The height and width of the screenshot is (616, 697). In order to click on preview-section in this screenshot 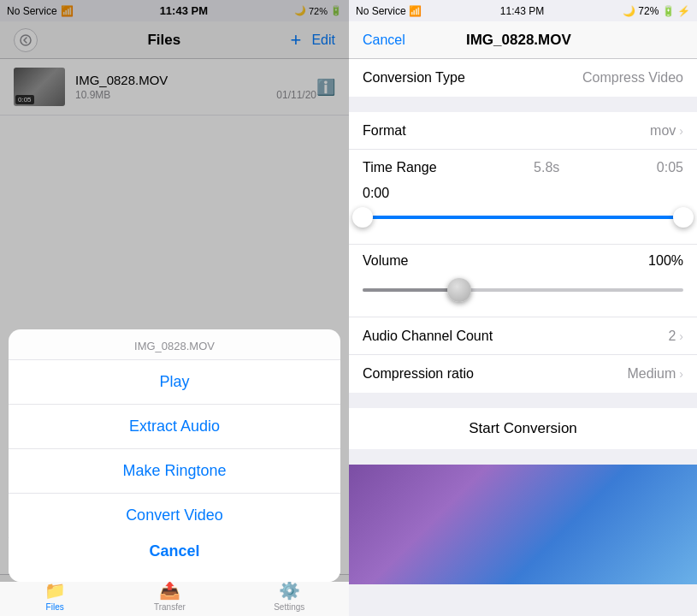, I will do `click(523, 524)`.